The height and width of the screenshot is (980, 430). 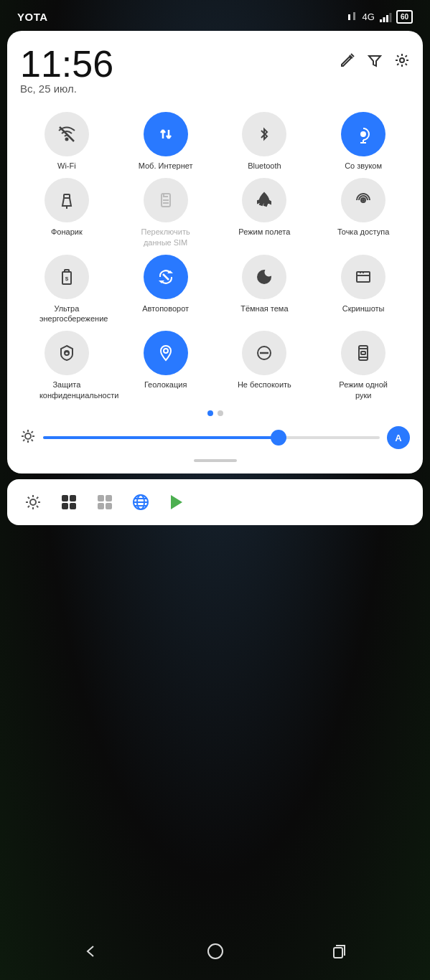 I want to click on tile-bluetooth-label: Bluetooth, so click(x=264, y=166).